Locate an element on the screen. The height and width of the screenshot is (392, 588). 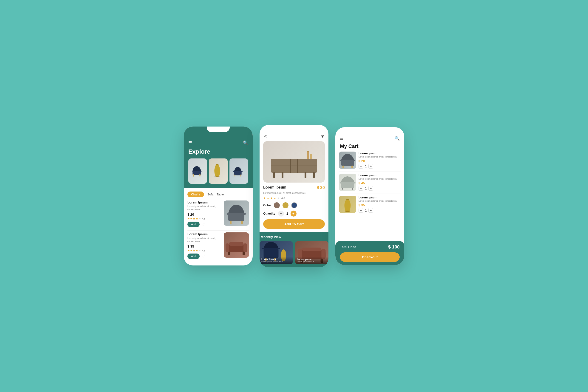
star-4: ★ is located at coordinates (197, 251).